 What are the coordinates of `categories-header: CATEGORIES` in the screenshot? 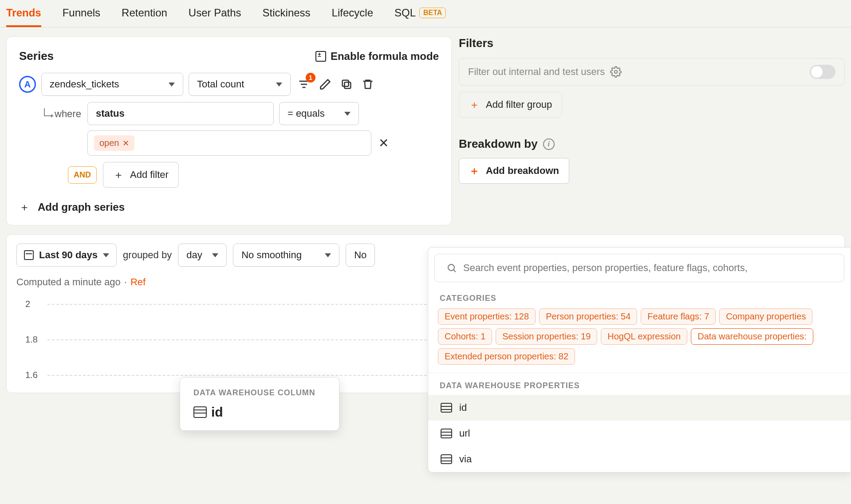 It's located at (639, 299).